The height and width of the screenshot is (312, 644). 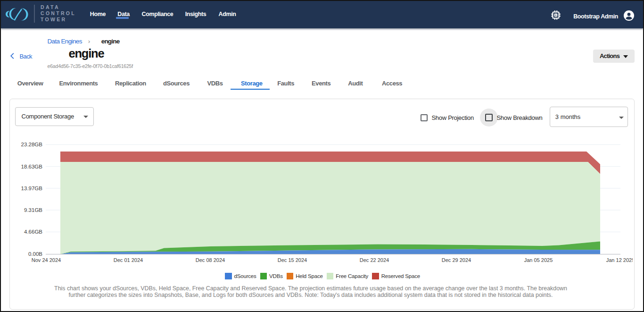 What do you see at coordinates (33, 232) in the screenshot?
I see `svg-text: 4.66GB` at bounding box center [33, 232].